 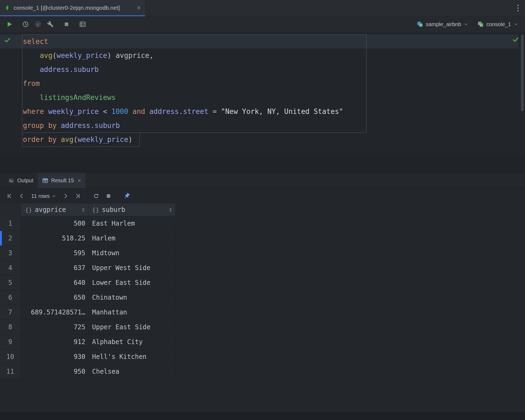 I want to click on toolbar-right-group: sample_airbnb console_1, so click(x=471, y=24).